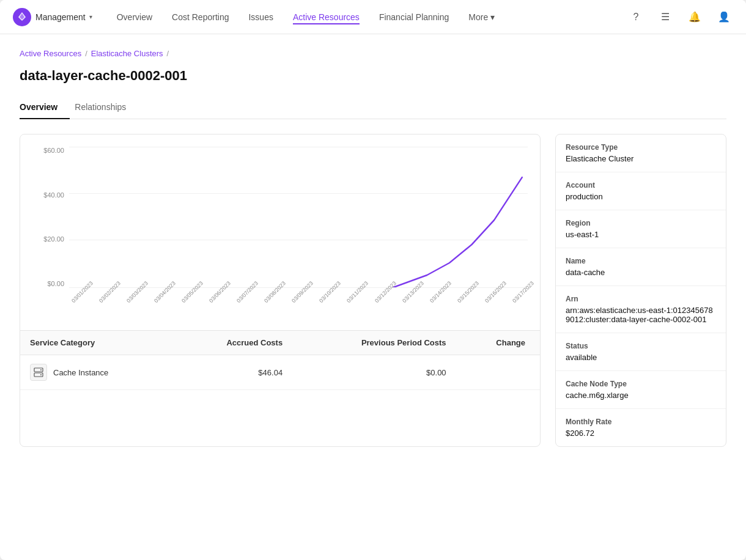 The height and width of the screenshot is (560, 746). Describe the element at coordinates (61, 17) in the screenshot. I see `management-label: Management` at that location.